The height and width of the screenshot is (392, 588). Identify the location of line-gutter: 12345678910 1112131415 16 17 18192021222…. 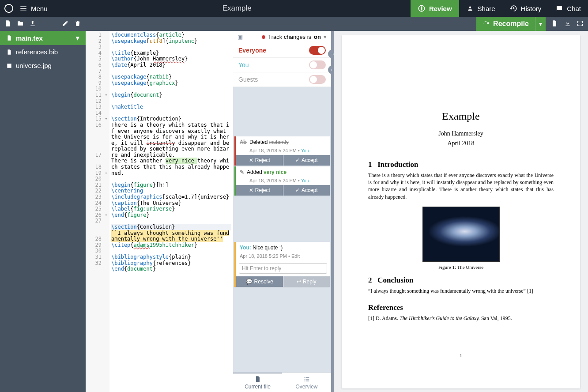
(98, 211).